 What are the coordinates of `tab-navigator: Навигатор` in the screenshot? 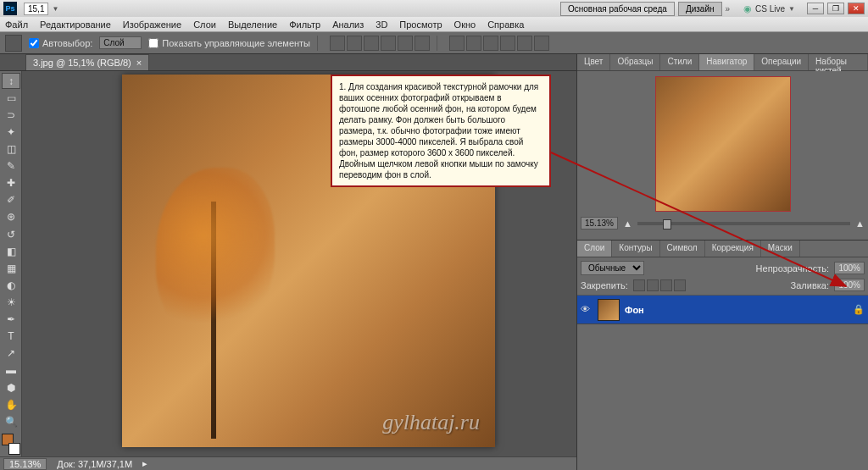 It's located at (727, 63).